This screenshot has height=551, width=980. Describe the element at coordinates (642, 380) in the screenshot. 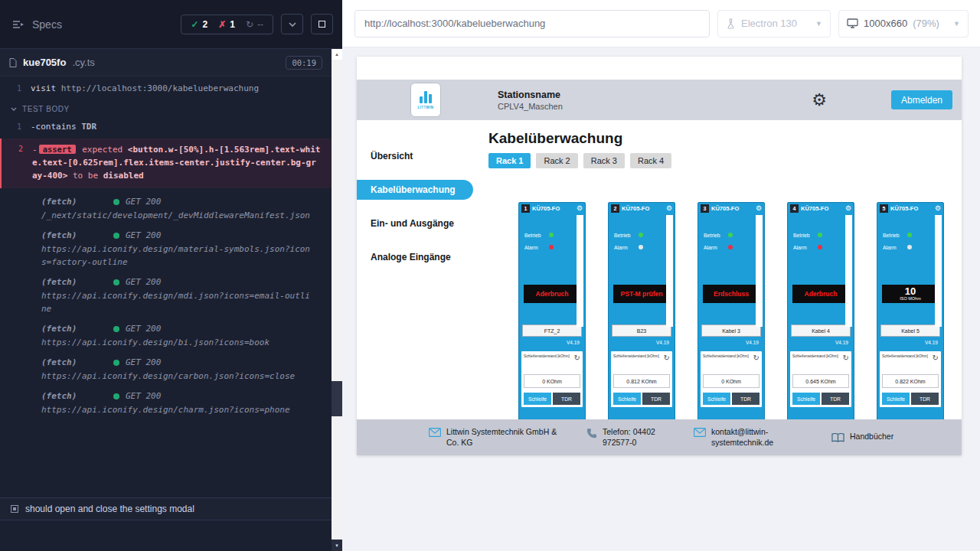

I see `measurement-panel: Schleifenwiderstand [kOhm] ↻ 0.812 KOhm …` at that location.